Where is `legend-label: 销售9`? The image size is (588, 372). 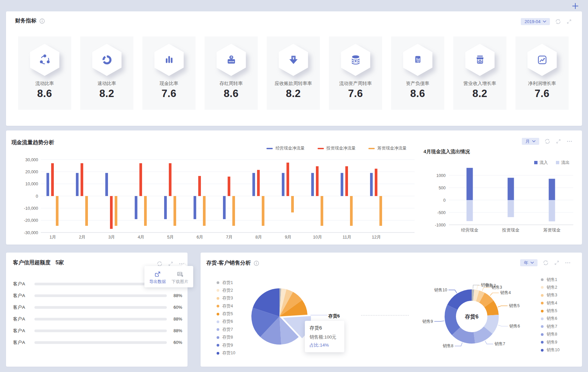 legend-label: 销售9 is located at coordinates (552, 343).